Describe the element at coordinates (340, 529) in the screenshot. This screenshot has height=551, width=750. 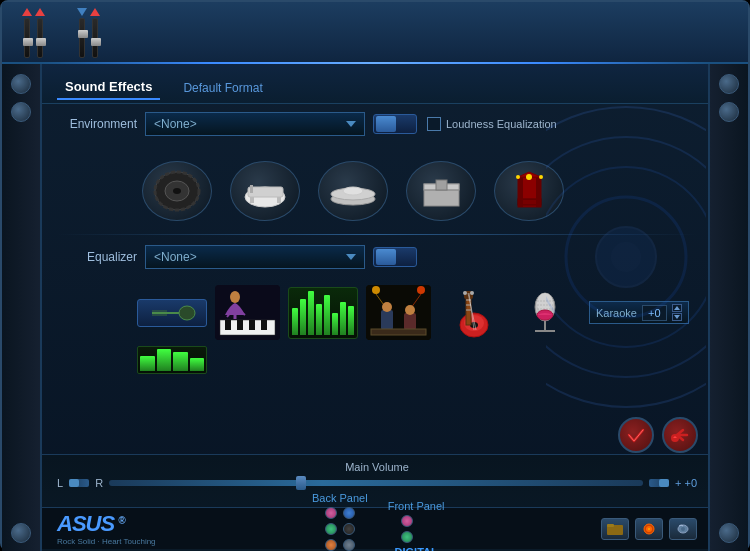
I see `back-panel-jacks` at that location.